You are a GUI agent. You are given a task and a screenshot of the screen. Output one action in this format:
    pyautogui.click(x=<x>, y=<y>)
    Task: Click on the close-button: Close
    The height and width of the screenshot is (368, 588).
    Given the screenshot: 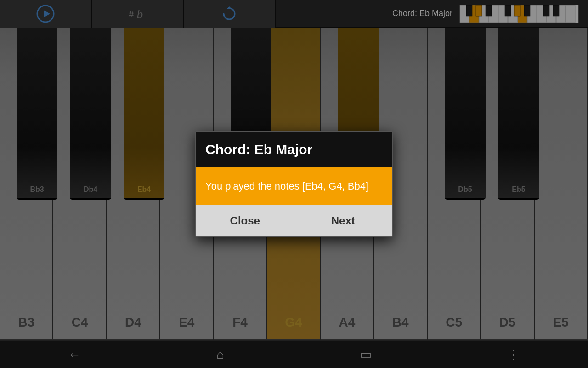 What is the action you would take?
    pyautogui.click(x=245, y=221)
    